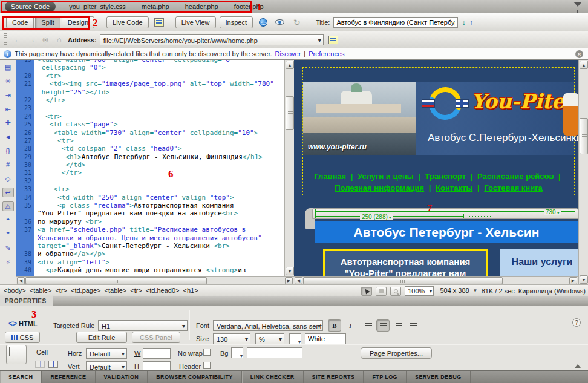 This screenshot has width=588, height=383. What do you see at coordinates (23, 324) in the screenshot?
I see `html-mode-button: <> HTML` at bounding box center [23, 324].